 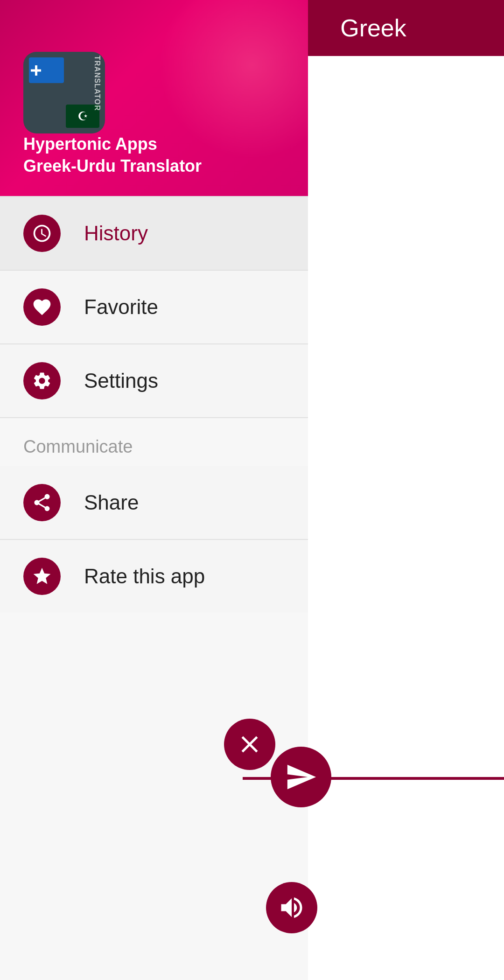 I want to click on communicate-title: Communicate, so click(x=78, y=447).